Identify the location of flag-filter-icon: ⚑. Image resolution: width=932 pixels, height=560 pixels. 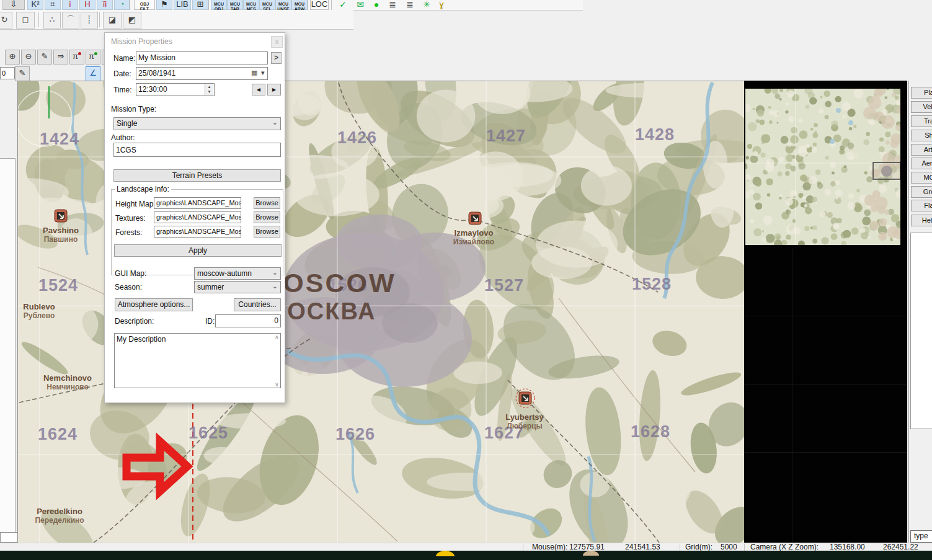
(164, 5).